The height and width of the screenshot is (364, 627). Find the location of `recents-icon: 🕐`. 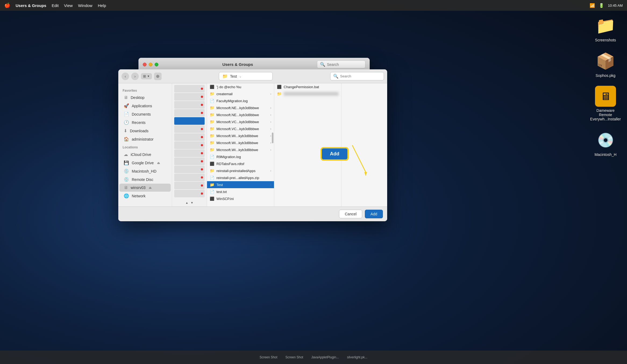

recents-icon: 🕐 is located at coordinates (126, 123).